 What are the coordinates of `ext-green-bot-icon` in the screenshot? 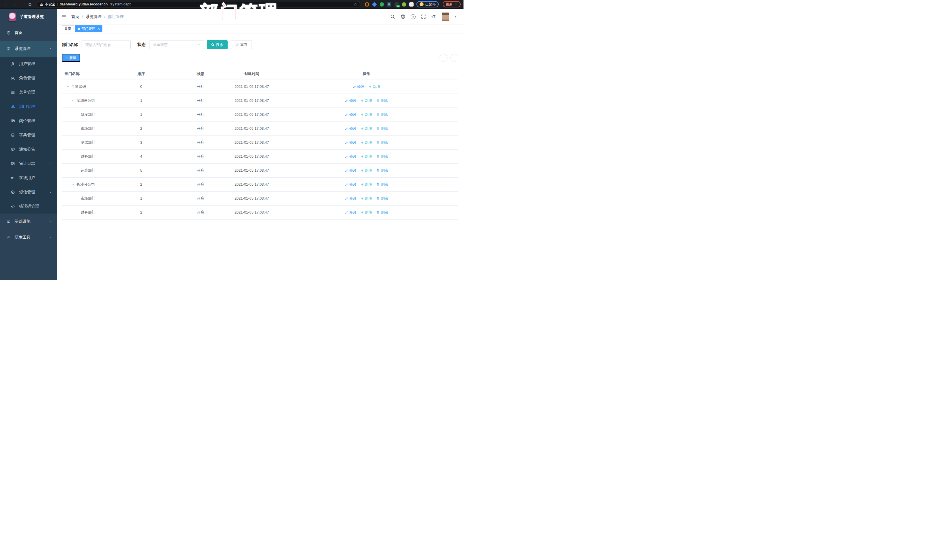 It's located at (404, 5).